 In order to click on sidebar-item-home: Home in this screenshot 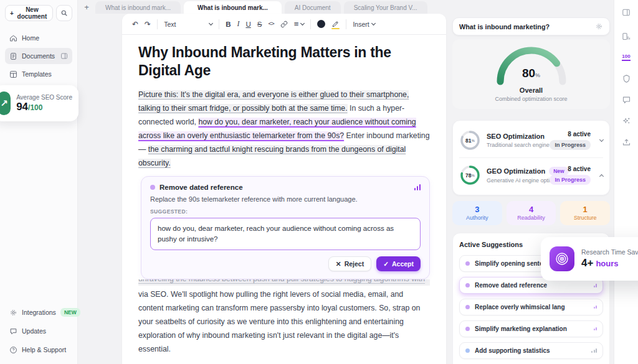, I will do `click(39, 38)`.